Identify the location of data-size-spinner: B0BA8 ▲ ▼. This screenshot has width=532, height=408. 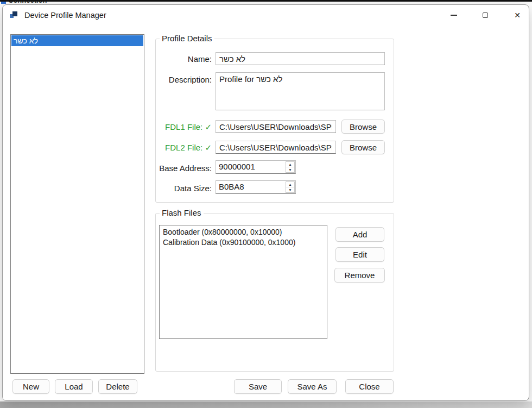
(256, 187).